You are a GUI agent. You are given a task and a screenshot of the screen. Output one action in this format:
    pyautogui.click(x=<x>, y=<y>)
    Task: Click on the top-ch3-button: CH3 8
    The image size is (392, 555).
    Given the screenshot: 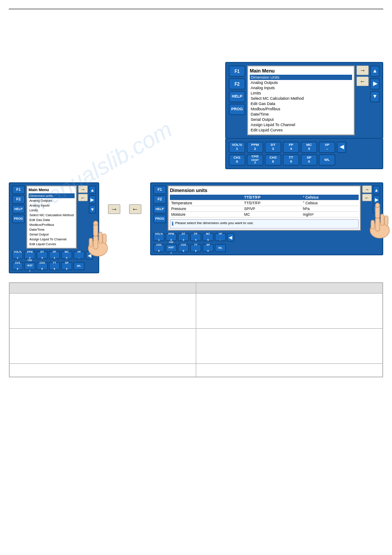 What is the action you would take?
    pyautogui.click(x=273, y=160)
    